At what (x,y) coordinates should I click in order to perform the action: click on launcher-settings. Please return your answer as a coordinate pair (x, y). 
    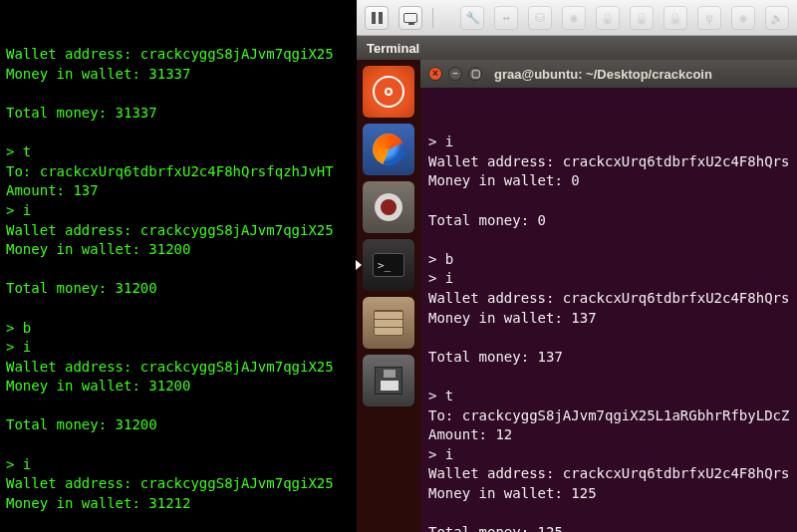
    Looking at the image, I should click on (389, 207).